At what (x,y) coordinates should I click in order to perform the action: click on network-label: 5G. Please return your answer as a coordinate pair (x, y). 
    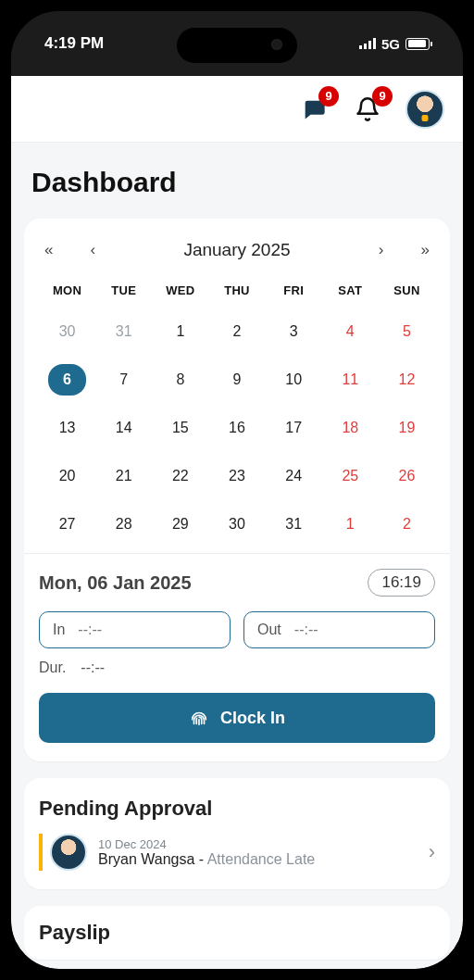
    Looking at the image, I should click on (391, 44).